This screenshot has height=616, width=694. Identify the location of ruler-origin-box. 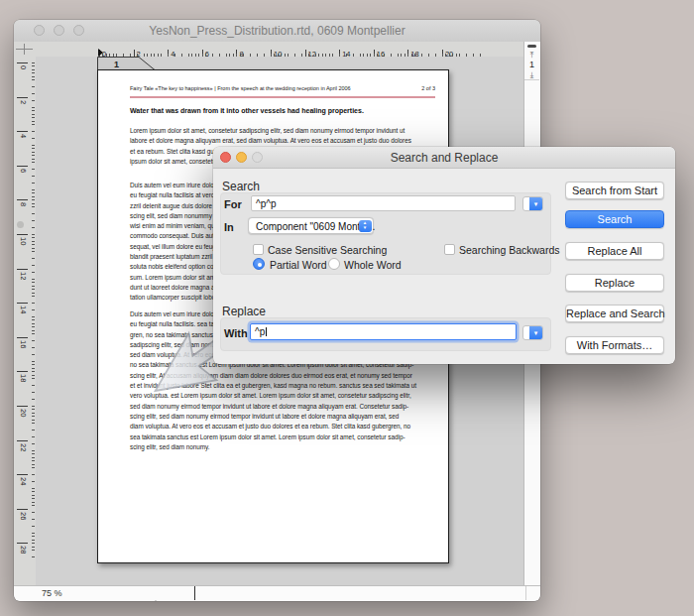
(26, 50).